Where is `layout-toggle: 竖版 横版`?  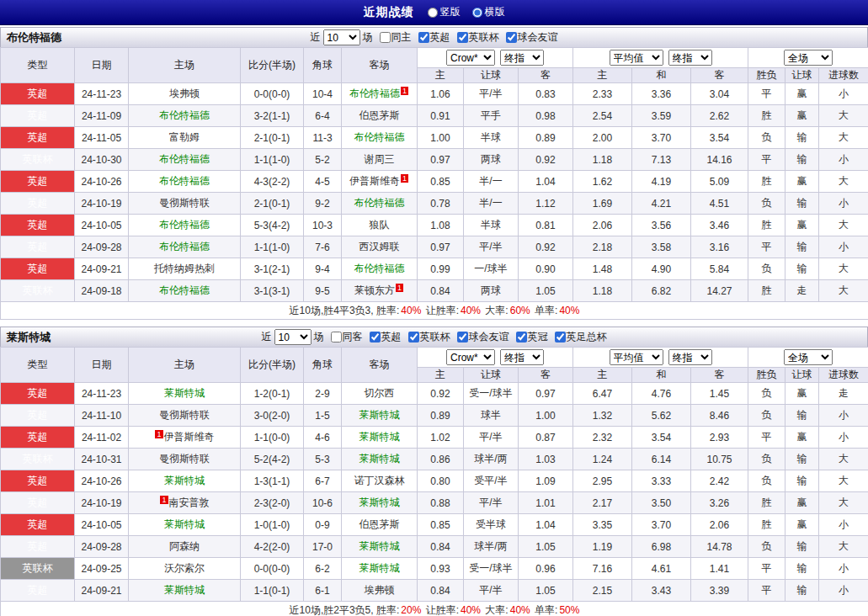
layout-toggle: 竖版 横版 is located at coordinates (466, 12).